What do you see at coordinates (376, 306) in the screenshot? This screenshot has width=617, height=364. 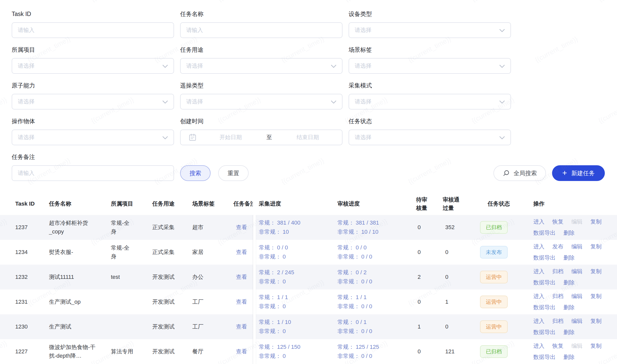 I see `progress-line: 非常规： 0 / 0` at bounding box center [376, 306].